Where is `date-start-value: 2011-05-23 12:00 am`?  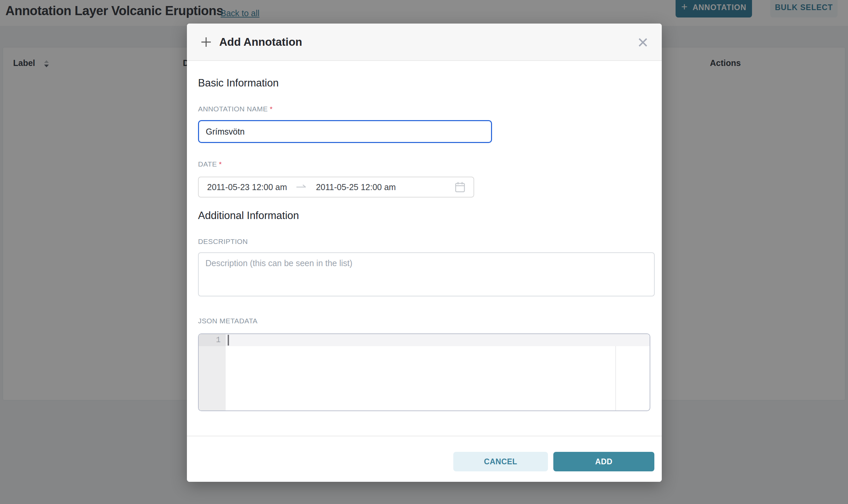
date-start-value: 2011-05-23 12:00 am is located at coordinates (247, 187).